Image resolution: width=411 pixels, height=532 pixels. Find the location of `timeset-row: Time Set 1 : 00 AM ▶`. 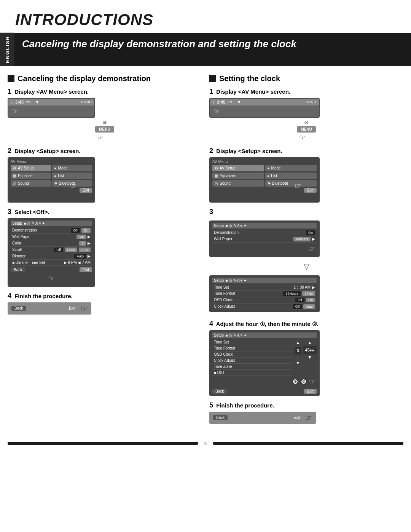

timeset-row: Time Set 1 : 00 AM ▶ is located at coordinates (264, 288).